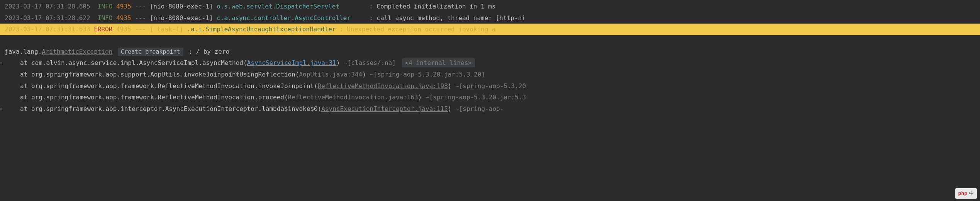  I want to click on stack-trace-line: at org.springframework.aop.support.AopUt…, so click(490, 75).